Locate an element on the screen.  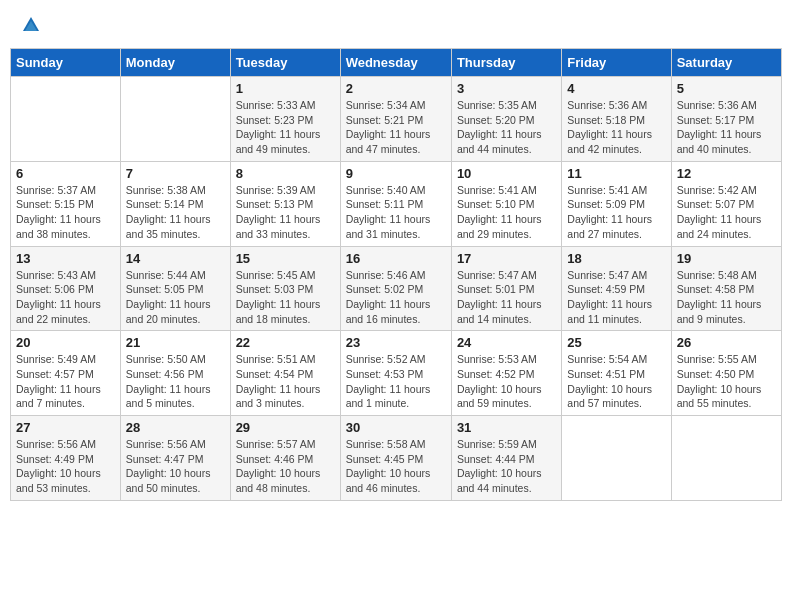
day-info: Sunrise: 5:48 AM Sunset: 4:58 PM Dayligh… is located at coordinates (726, 298).